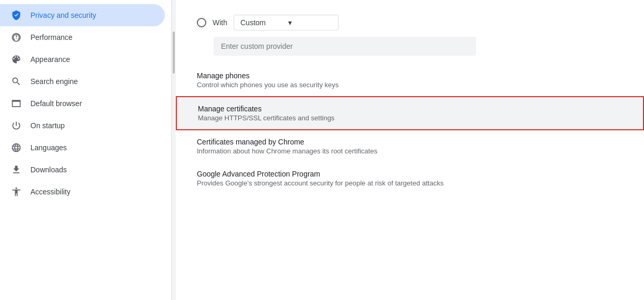  What do you see at coordinates (202, 23) in the screenshot?
I see `radio-button` at bounding box center [202, 23].